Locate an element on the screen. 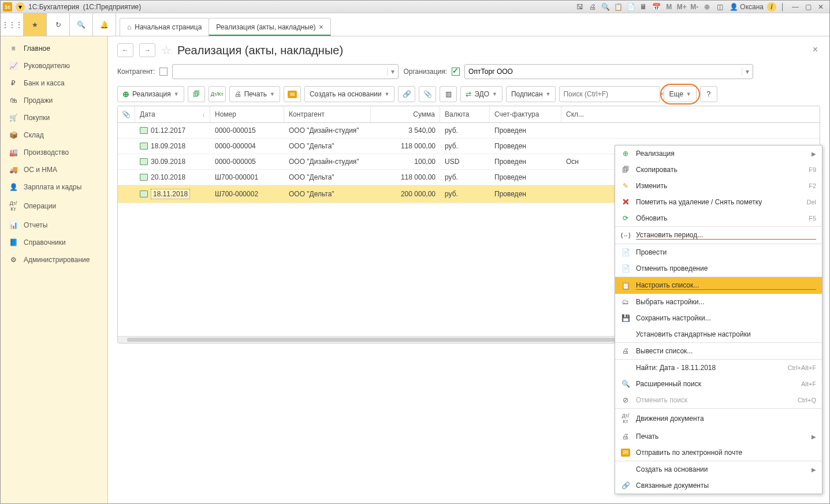 This screenshot has height=504, width=830. sidebar-item-assets: 🚚ОС и НМА is located at coordinates (54, 170).